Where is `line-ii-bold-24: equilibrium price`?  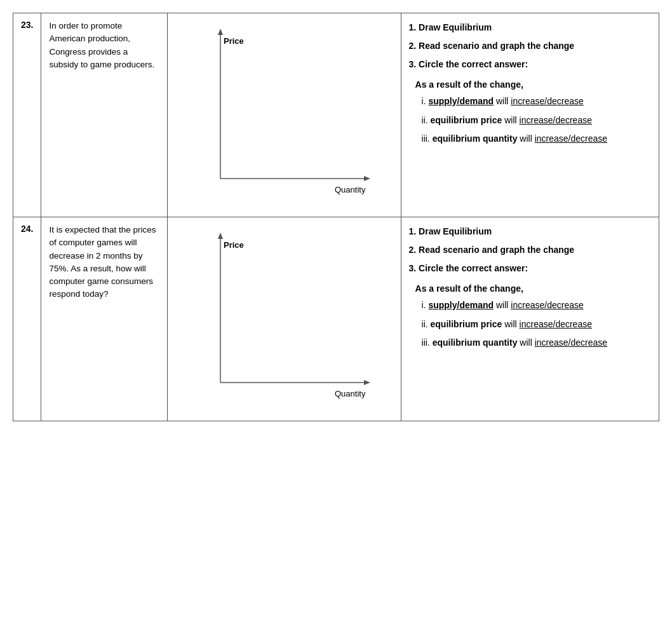 line-ii-bold-24: equilibrium price is located at coordinates (466, 324).